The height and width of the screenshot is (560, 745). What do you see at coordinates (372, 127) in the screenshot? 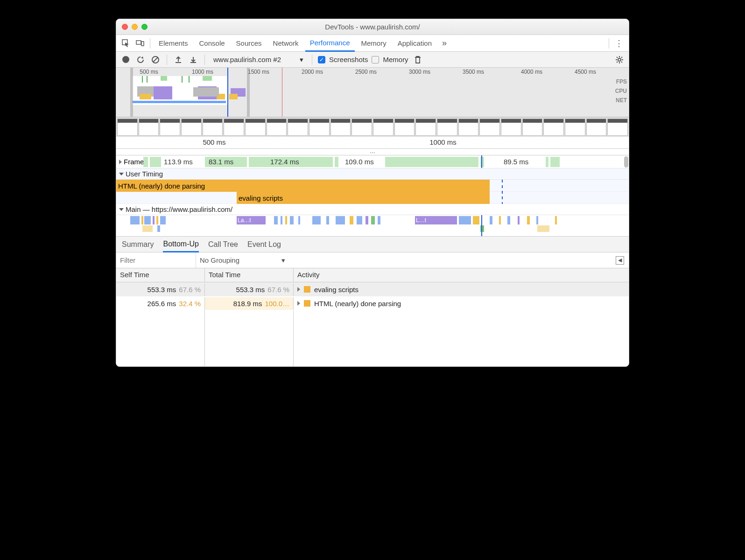
I see `screenshot-filmstrip` at bounding box center [372, 127].